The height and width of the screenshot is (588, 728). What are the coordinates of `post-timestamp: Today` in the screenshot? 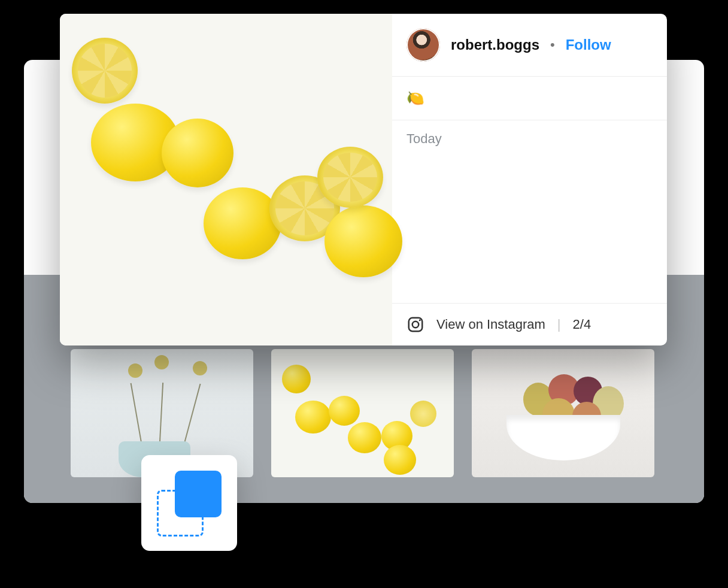 It's located at (529, 139).